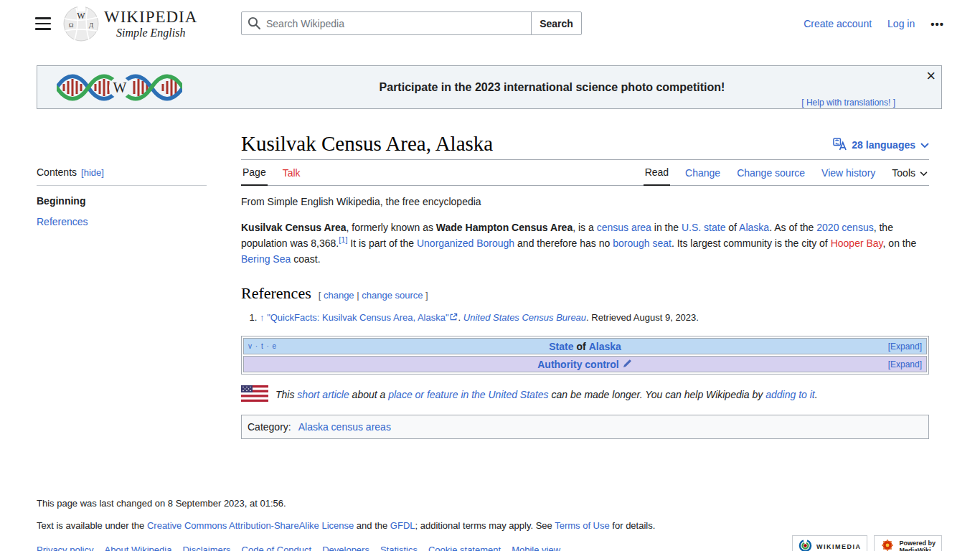  What do you see at coordinates (461, 317) in the screenshot?
I see `text-segment: .` at bounding box center [461, 317].